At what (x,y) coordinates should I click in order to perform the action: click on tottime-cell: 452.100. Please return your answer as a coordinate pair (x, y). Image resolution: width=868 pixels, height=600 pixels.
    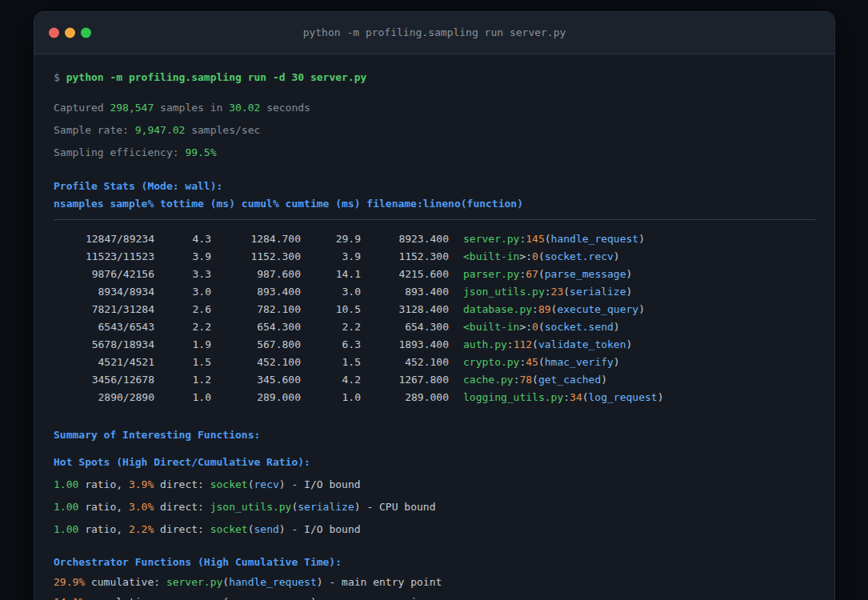
    Looking at the image, I should click on (256, 362).